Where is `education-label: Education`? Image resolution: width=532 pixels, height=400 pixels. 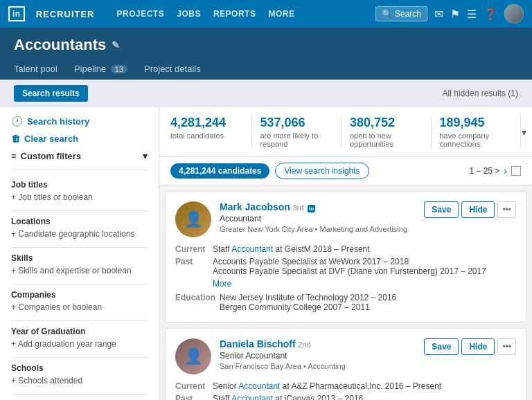
education-label: Education is located at coordinates (195, 302).